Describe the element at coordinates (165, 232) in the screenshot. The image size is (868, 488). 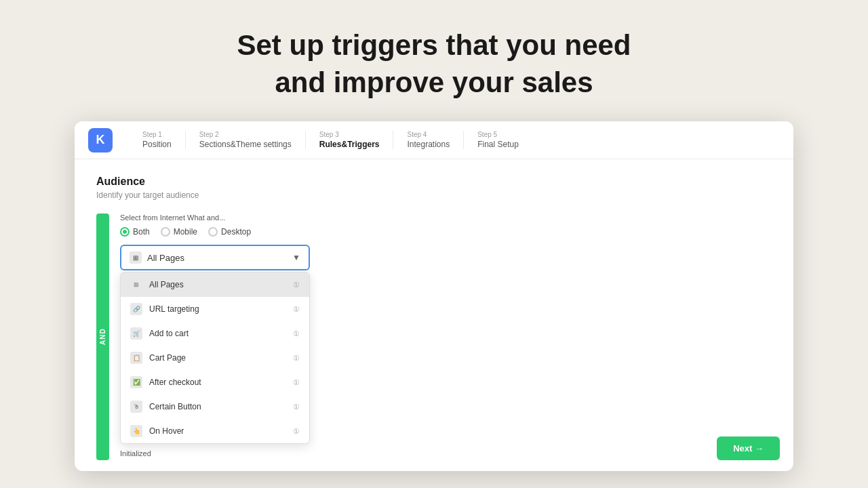
I see `radio-mobile-circle` at that location.